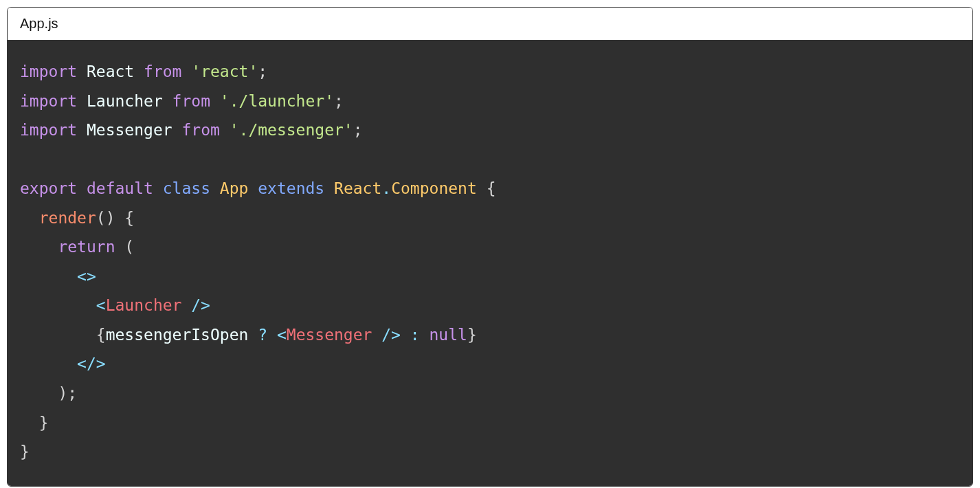  Describe the element at coordinates (67, 218) in the screenshot. I see `method-name: render` at that location.